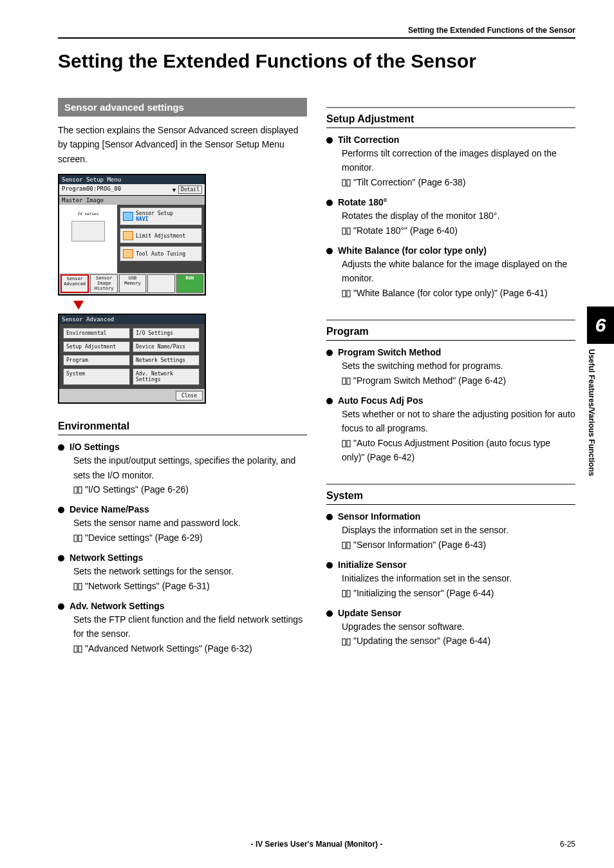 Image resolution: width=614 pixels, height=868 pixels. I want to click on ref-update-sensor: "Updating the sensor" (Page 6-44), so click(422, 641).